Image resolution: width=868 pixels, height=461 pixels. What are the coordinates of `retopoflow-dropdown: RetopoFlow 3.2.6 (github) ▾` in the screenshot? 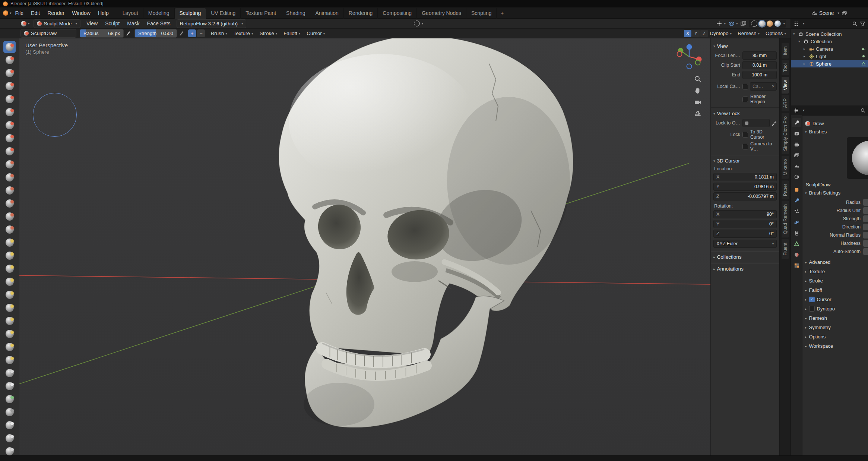 It's located at (212, 24).